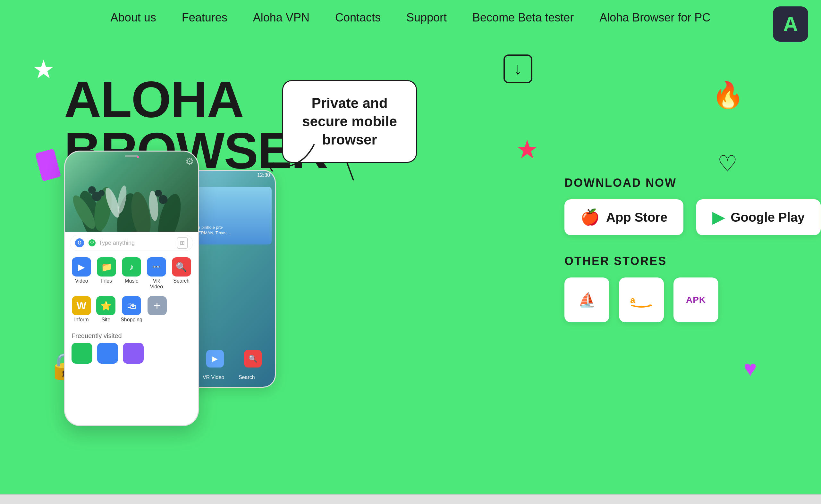 The image size is (821, 504). What do you see at coordinates (358, 18) in the screenshot?
I see `nav-item-contacts: Contacts` at bounding box center [358, 18].